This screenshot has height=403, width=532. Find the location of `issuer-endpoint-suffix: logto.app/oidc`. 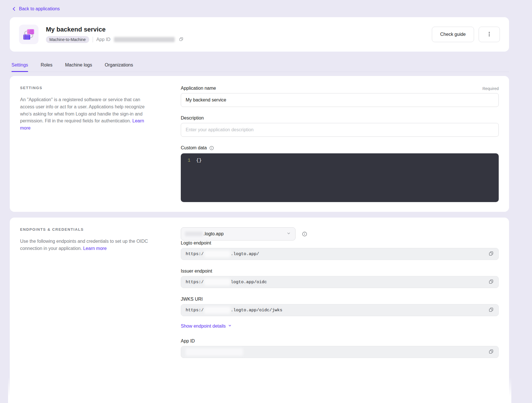

issuer-endpoint-suffix: logto.app/oidc is located at coordinates (249, 282).